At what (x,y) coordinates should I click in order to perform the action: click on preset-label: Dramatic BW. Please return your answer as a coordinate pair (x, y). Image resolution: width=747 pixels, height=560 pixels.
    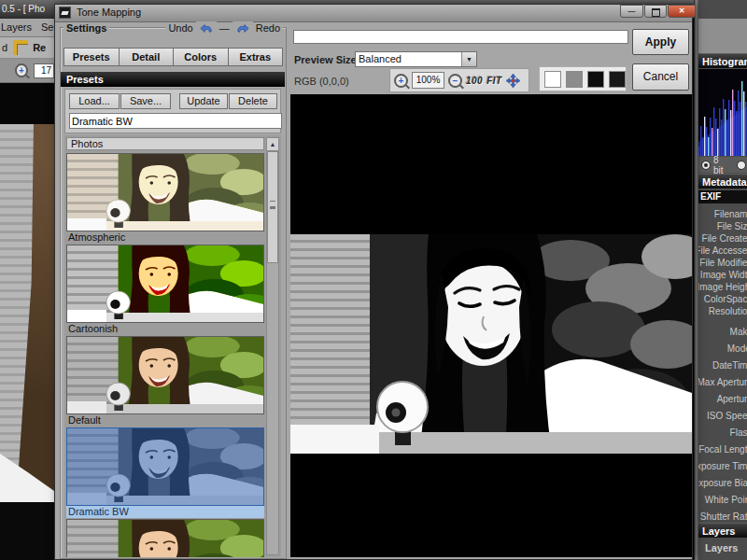
    Looking at the image, I should click on (165, 511).